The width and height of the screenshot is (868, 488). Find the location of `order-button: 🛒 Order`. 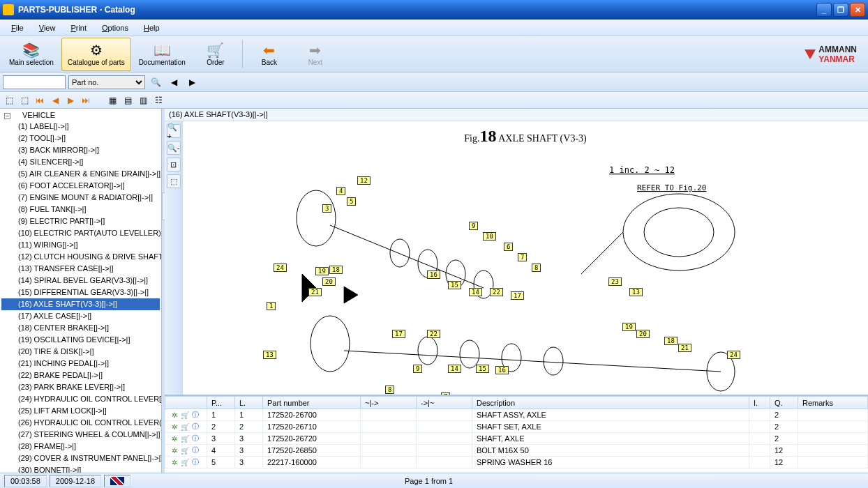

order-button: 🛒 Order is located at coordinates (216, 54).